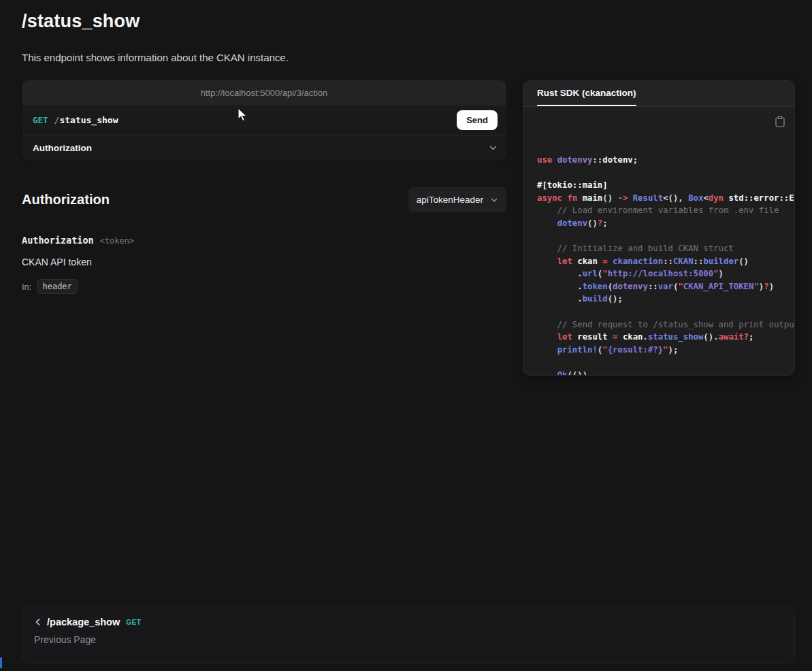 This screenshot has width=812, height=671. What do you see at coordinates (1, 663) in the screenshot?
I see `left-edge-accent` at bounding box center [1, 663].